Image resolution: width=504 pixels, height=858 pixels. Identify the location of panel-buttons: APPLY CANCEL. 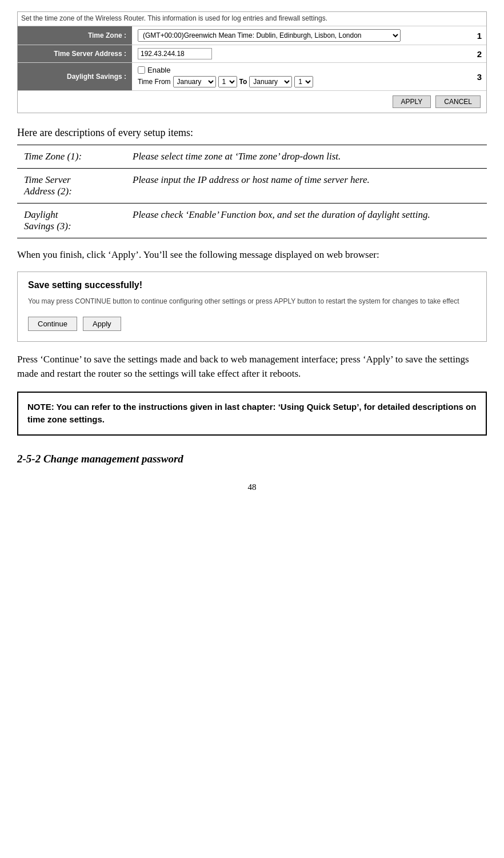
(252, 102).